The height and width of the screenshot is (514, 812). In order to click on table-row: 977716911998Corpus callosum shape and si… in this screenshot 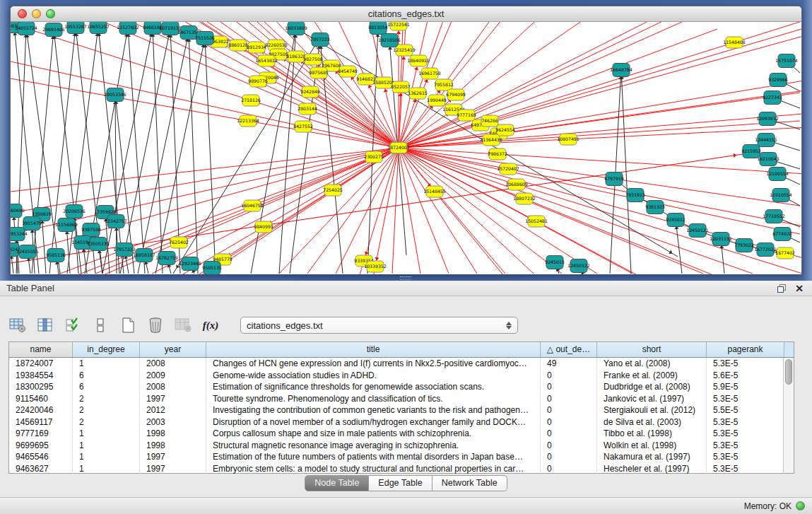, I will do `click(401, 434)`.